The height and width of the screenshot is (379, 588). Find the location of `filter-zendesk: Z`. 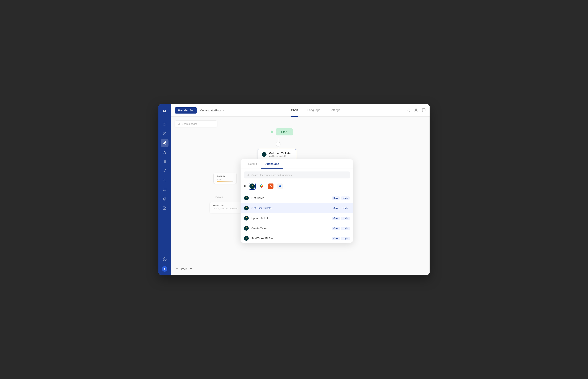

filter-zendesk: Z is located at coordinates (252, 186).